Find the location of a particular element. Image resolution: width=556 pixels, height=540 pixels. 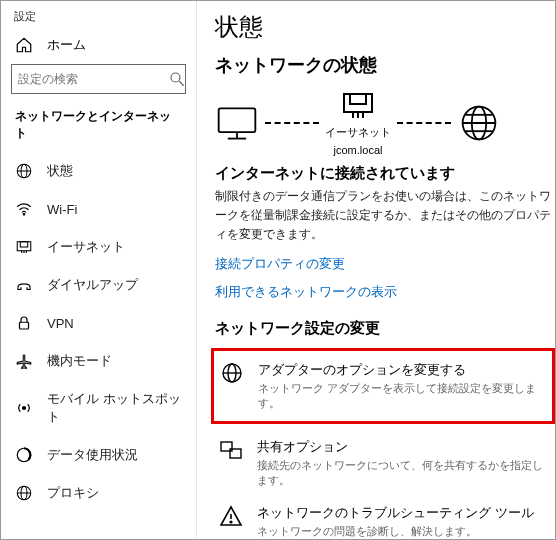

pc-icon is located at coordinates (237, 123).